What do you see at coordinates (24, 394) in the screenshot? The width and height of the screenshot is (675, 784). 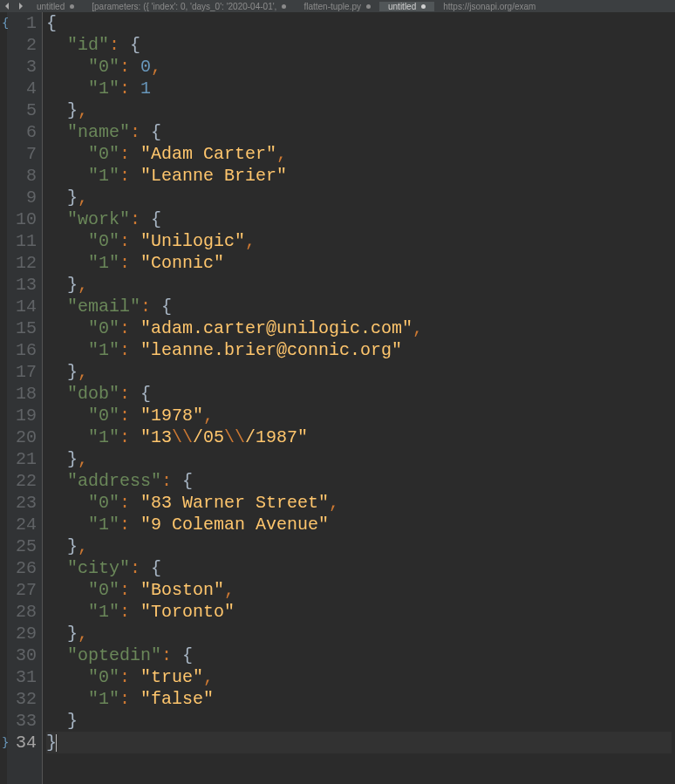 I see `line-number: 18` at bounding box center [24, 394].